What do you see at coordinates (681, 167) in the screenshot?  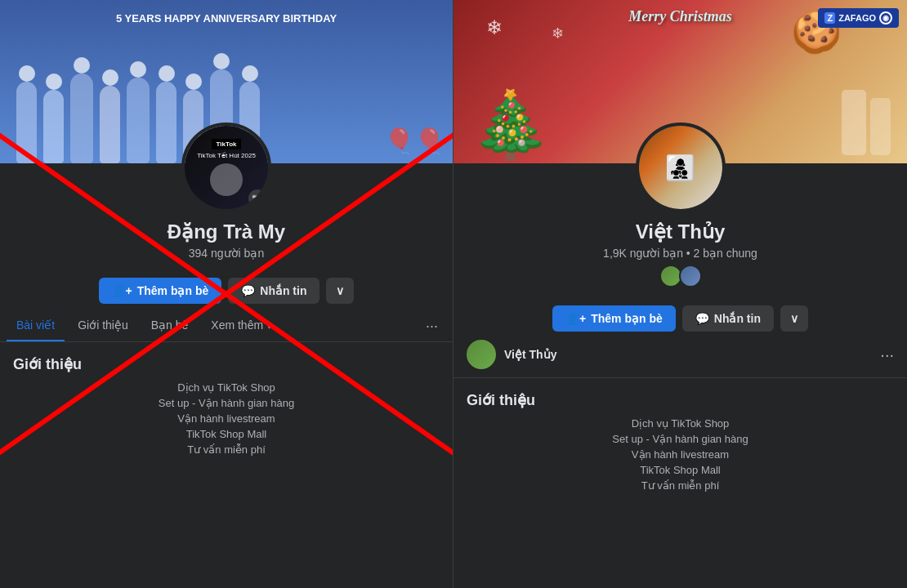 I see `avatar-right: 👩‍👧‍👦` at bounding box center [681, 167].